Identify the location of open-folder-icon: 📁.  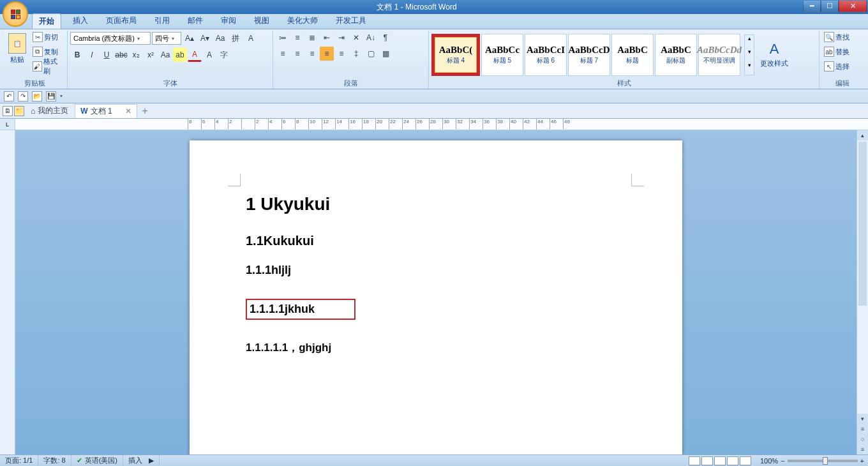
(19, 111).